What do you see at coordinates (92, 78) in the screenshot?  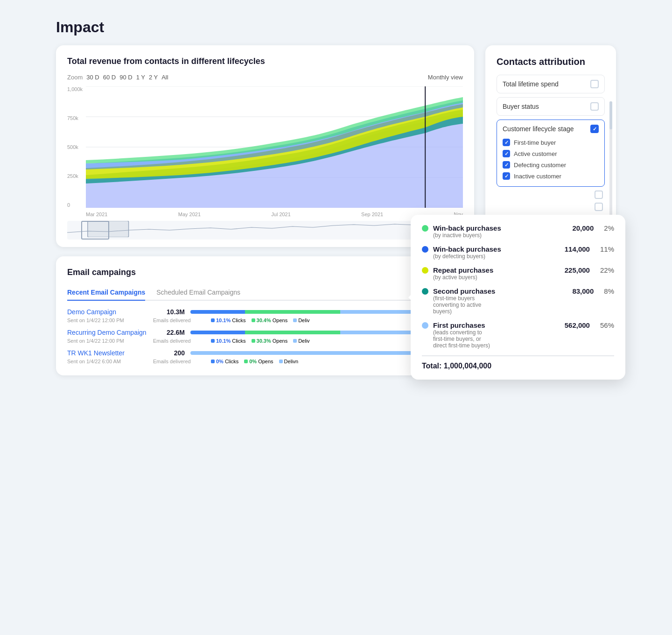 I see `zoom-30d: 30 D` at bounding box center [92, 78].